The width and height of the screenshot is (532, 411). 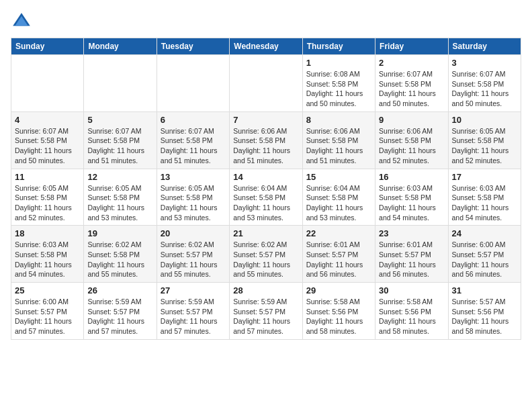 What do you see at coordinates (266, 140) in the screenshot?
I see `calendar-week-2: 4Sunrise: 6:07 AMSunset: 5:58 PMDaylight…` at bounding box center [266, 140].